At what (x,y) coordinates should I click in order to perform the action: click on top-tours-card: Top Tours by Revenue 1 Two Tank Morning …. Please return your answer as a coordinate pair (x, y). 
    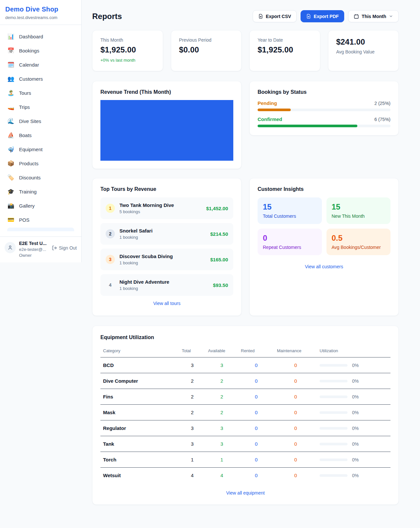
    Looking at the image, I should click on (167, 247).